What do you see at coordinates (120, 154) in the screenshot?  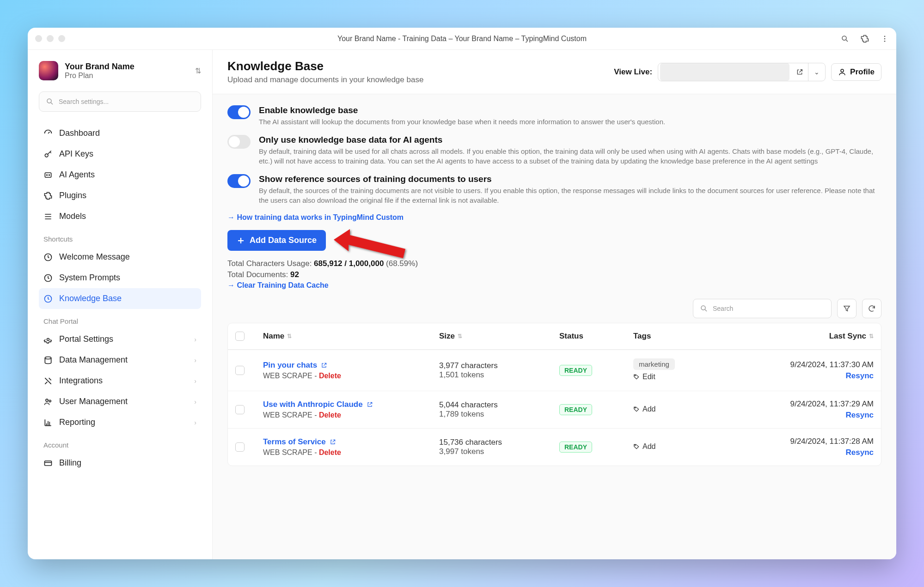 I see `nav-api-keys: API Keys` at bounding box center [120, 154].